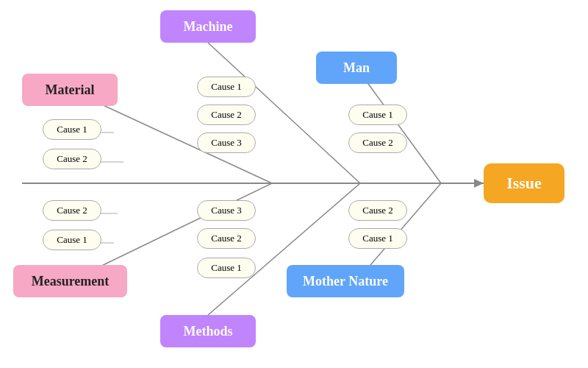 The width and height of the screenshot is (588, 368). Describe the element at coordinates (72, 159) in the screenshot. I see `mat-cause2: Cause 2` at that location.